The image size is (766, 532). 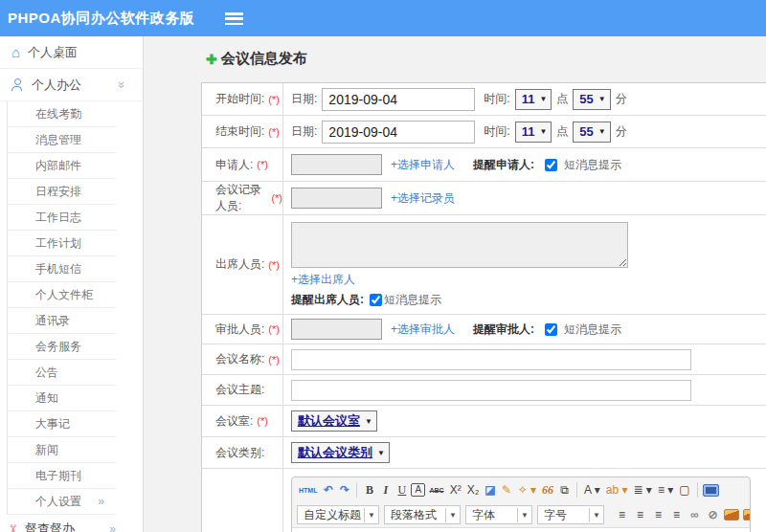 What do you see at coordinates (398, 100) in the screenshot?
I see `start-date-input` at bounding box center [398, 100].